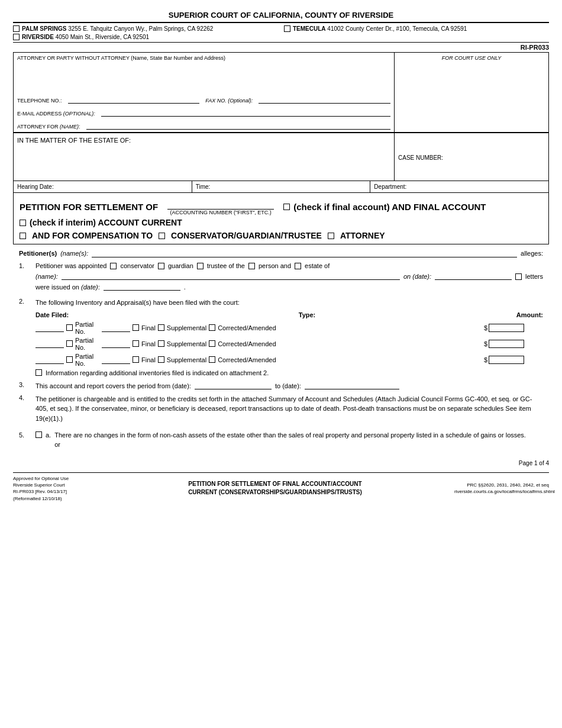 This screenshot has width=562, height=728. What do you see at coordinates (204, 58) in the screenshot?
I see `attorney-label: ATTORNEY OR PARTY WITHOUT ATTORNEY (Name…` at bounding box center [204, 58].